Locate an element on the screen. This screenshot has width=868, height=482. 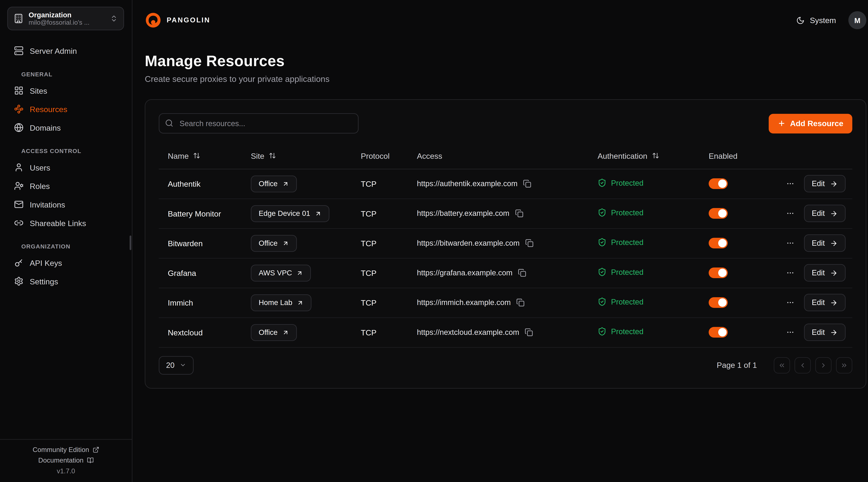
column-header-name: Name is located at coordinates (200, 156).